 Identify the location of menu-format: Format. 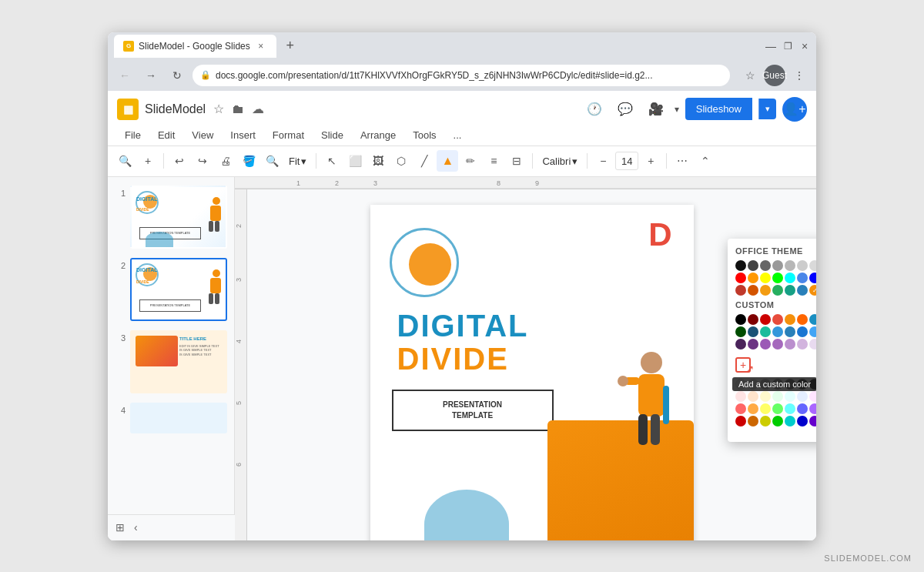
(288, 135).